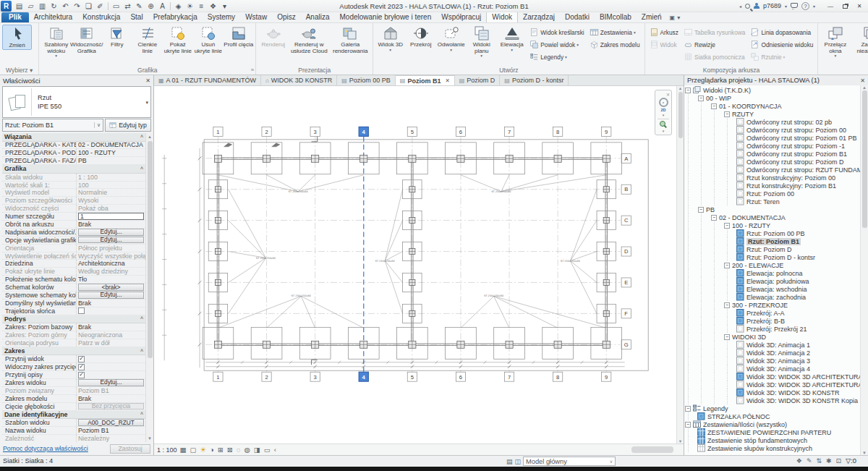 The height and width of the screenshot is (471, 868). I want to click on collapse-arrow-icon: ◂, so click(741, 6).